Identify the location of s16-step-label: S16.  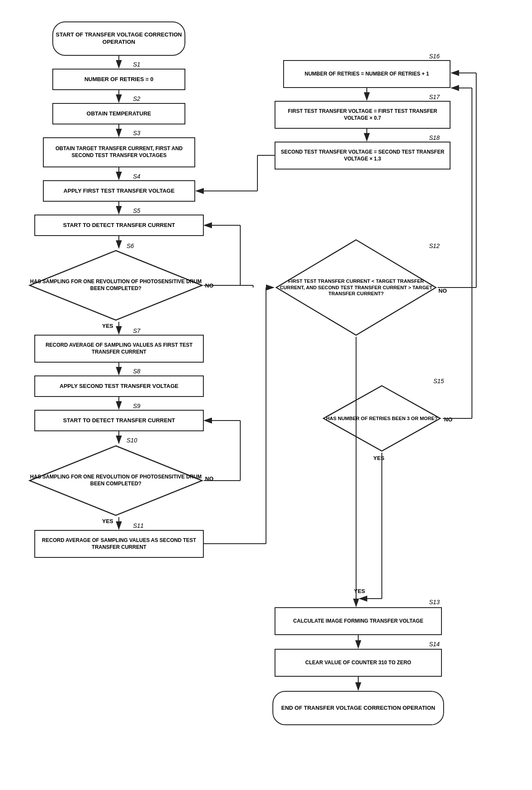
(434, 56).